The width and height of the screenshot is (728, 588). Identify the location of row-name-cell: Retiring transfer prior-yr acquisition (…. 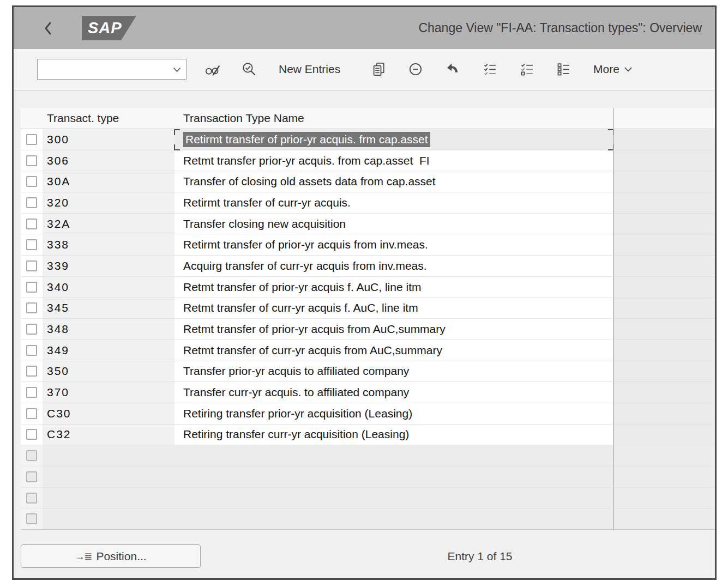
(394, 414).